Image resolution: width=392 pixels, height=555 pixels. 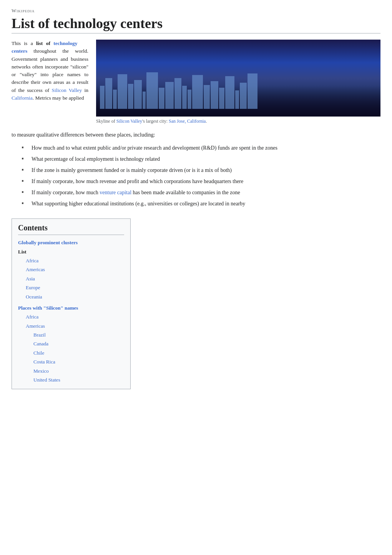 What do you see at coordinates (40, 335) in the screenshot?
I see `link-silicon-brazil: Brazil` at bounding box center [40, 335].